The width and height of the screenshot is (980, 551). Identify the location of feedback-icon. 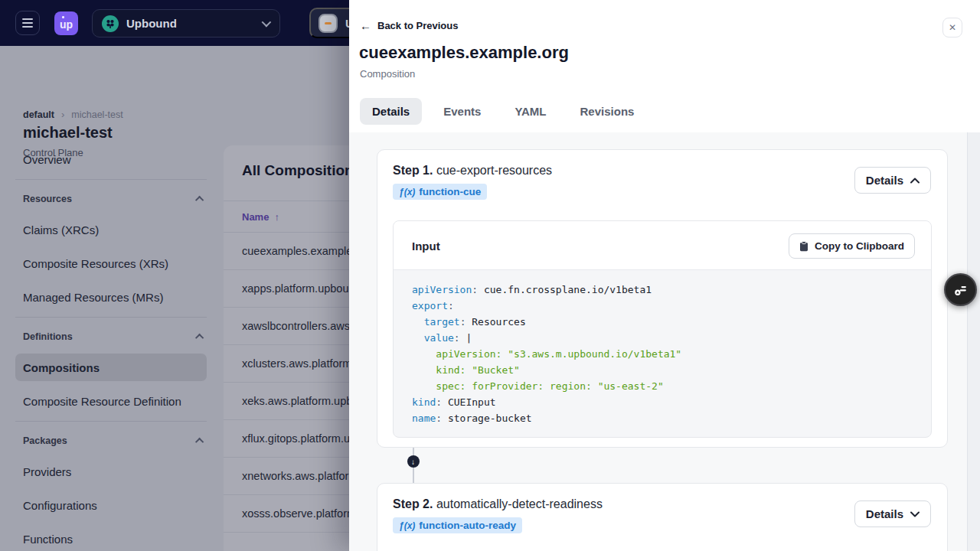
(961, 290).